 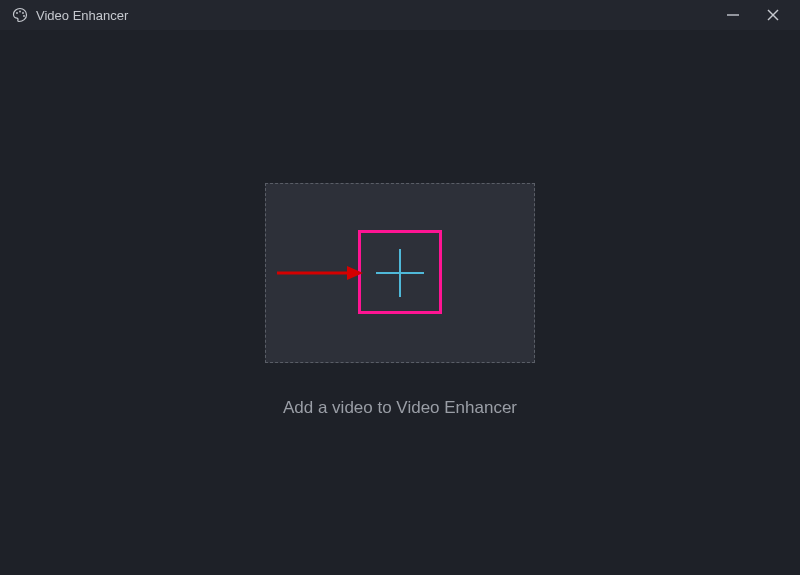 I want to click on plus-icon, so click(x=400, y=273).